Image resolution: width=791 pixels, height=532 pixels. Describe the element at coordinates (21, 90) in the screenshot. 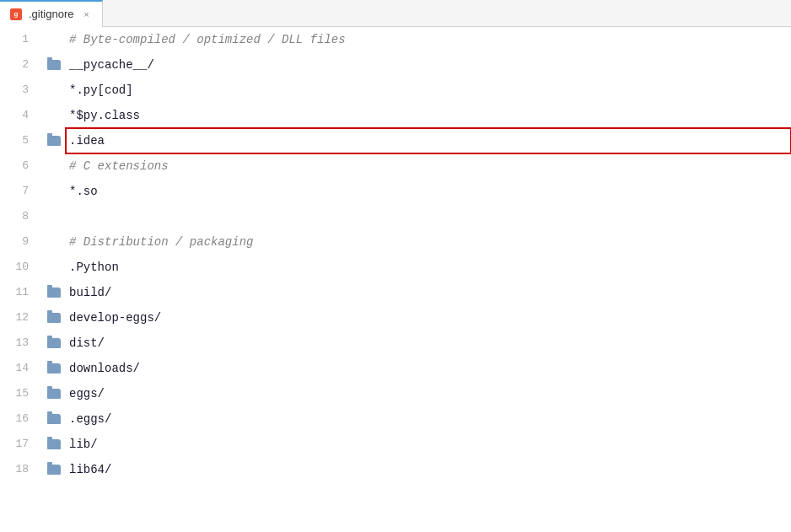

I see `line-number: 3` at that location.